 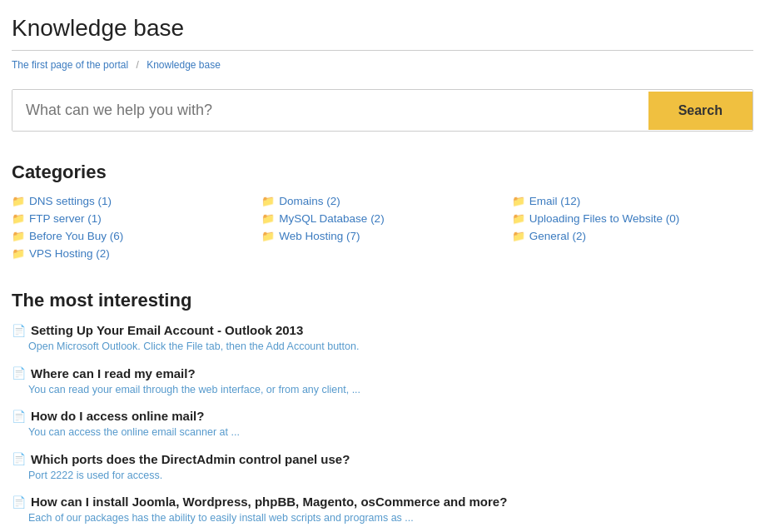 What do you see at coordinates (383, 301) in the screenshot?
I see `interesting-title: The most interesting` at bounding box center [383, 301].